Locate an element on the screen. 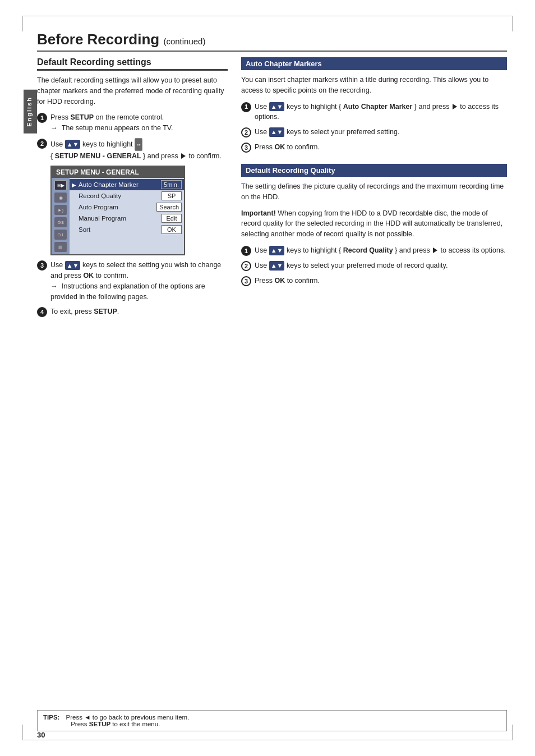 The height and width of the screenshot is (756, 535). step-4-setup: SETUP is located at coordinates (105, 311).